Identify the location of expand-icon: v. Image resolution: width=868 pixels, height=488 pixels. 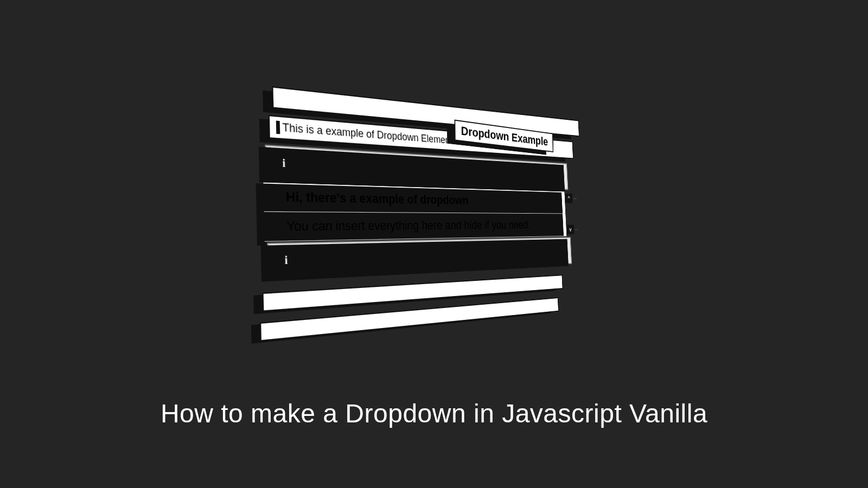
(571, 230).